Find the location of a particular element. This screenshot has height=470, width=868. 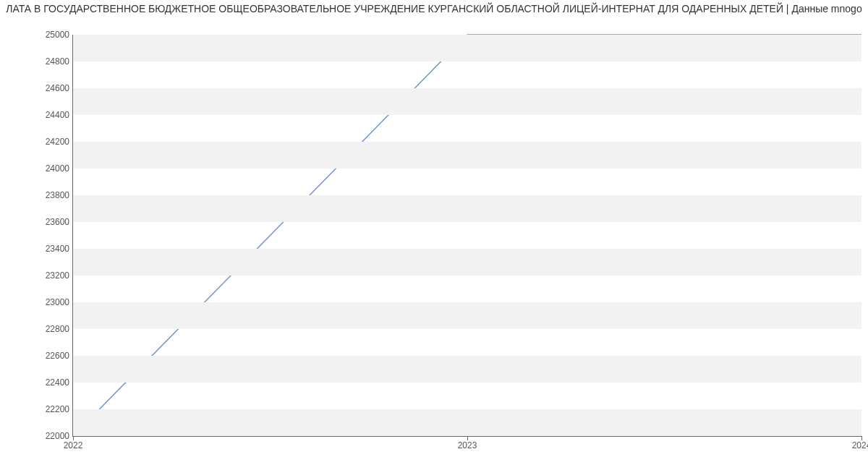

y-tick-label: 24800 is located at coordinates (37, 61).